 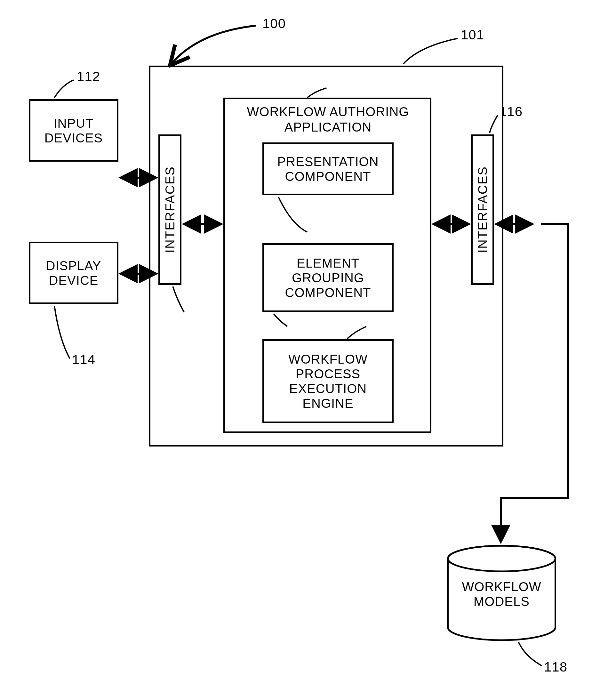 I want to click on element-grouping-component-box: ELEMENT GROUPING COMPONENT, so click(x=328, y=278).